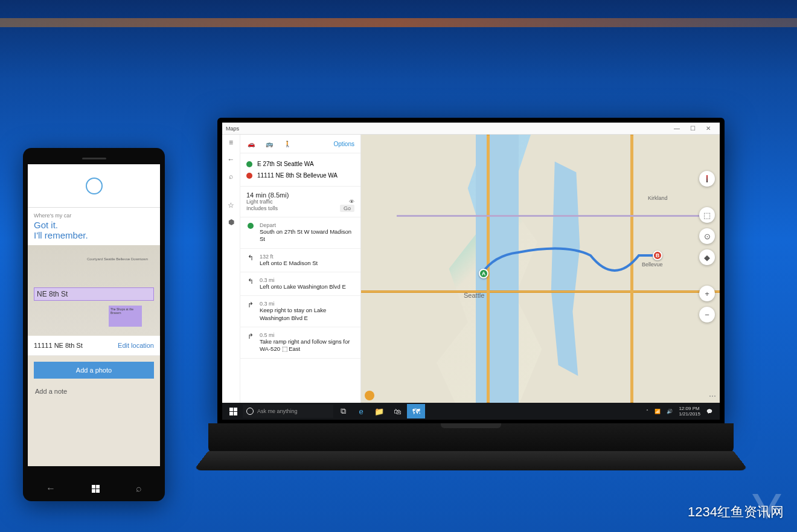 Image resolution: width=797 pixels, height=532 pixels. Describe the element at coordinates (707, 179) in the screenshot. I see `compass-icon` at that location.